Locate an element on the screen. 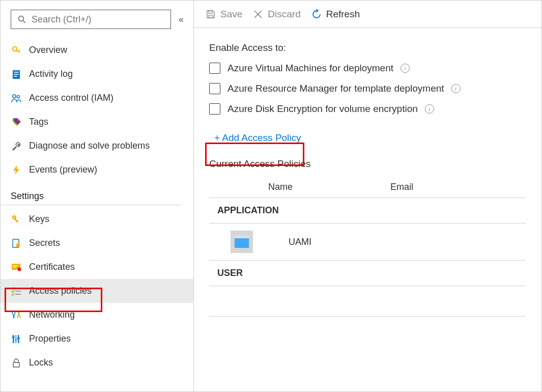  secrets-icon is located at coordinates (16, 243).